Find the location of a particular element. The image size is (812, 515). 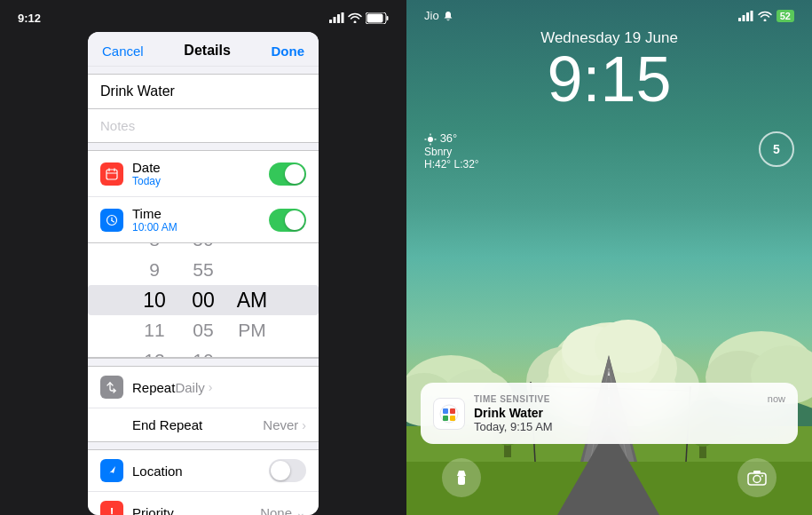

end-repeat-value: Never is located at coordinates (280, 424).